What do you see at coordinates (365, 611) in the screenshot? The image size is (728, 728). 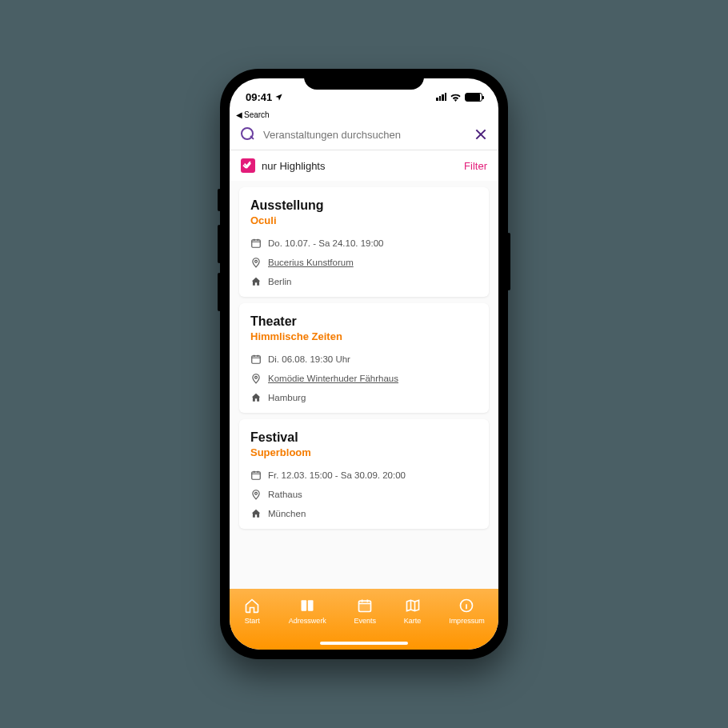 I see `nav-events: Events` at bounding box center [365, 611].